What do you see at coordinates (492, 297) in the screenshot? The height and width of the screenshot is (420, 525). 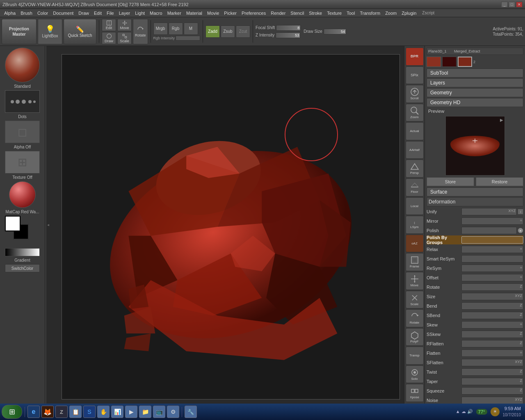 I see `size-slider: XYZ` at bounding box center [492, 297].